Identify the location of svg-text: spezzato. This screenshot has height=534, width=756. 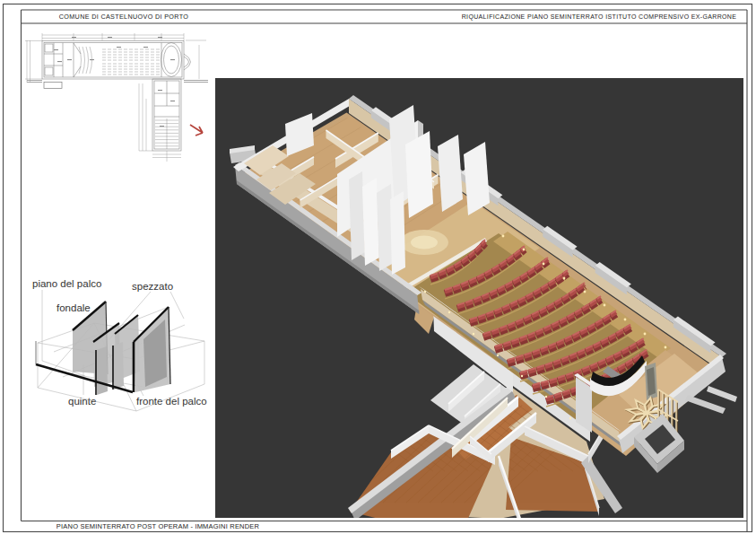
(152, 286).